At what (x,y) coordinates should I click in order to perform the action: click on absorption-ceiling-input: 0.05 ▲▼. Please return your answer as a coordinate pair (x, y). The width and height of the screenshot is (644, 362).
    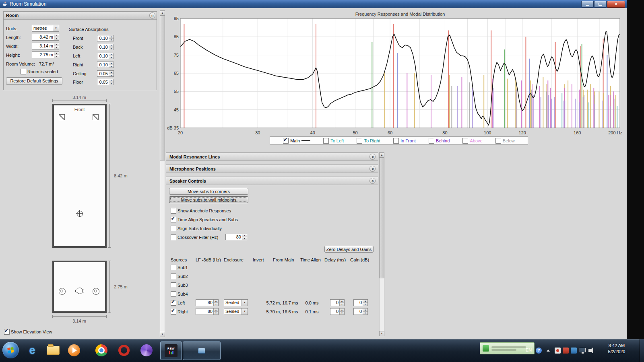
    Looking at the image, I should click on (105, 74).